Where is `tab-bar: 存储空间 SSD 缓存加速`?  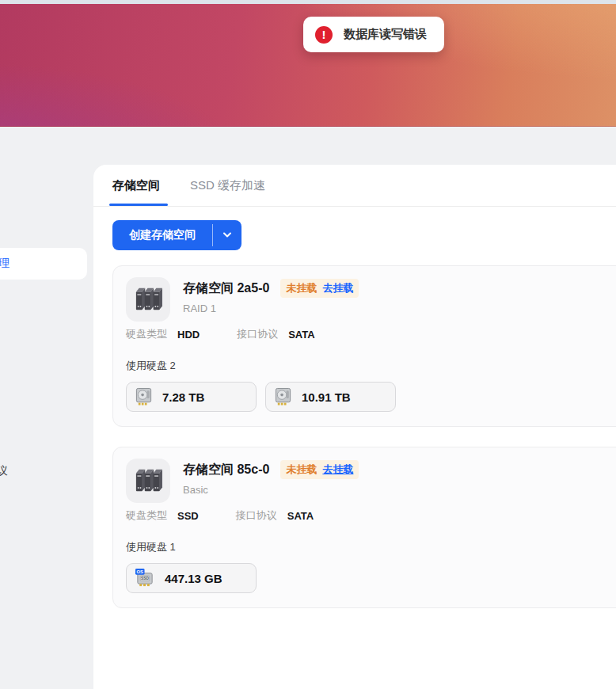 tab-bar: 存储空间 SSD 缓存加速 is located at coordinates (355, 185).